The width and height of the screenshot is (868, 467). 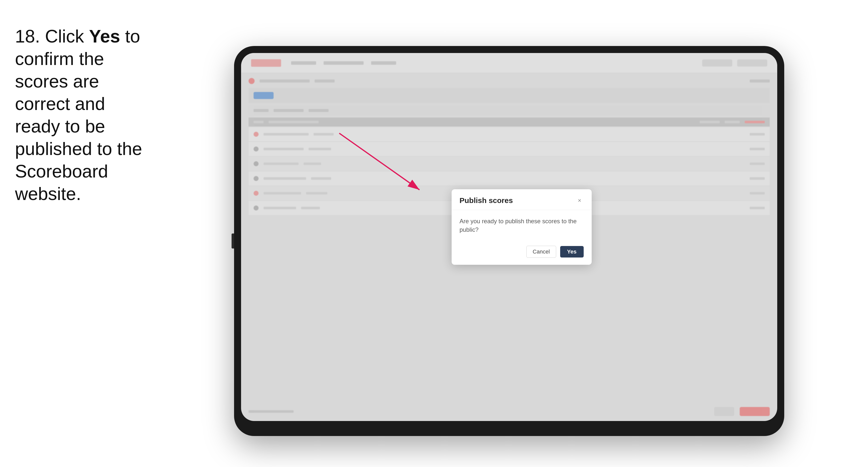 What do you see at coordinates (522, 253) in the screenshot?
I see `dialog-footer: Cancel Yes` at bounding box center [522, 253].